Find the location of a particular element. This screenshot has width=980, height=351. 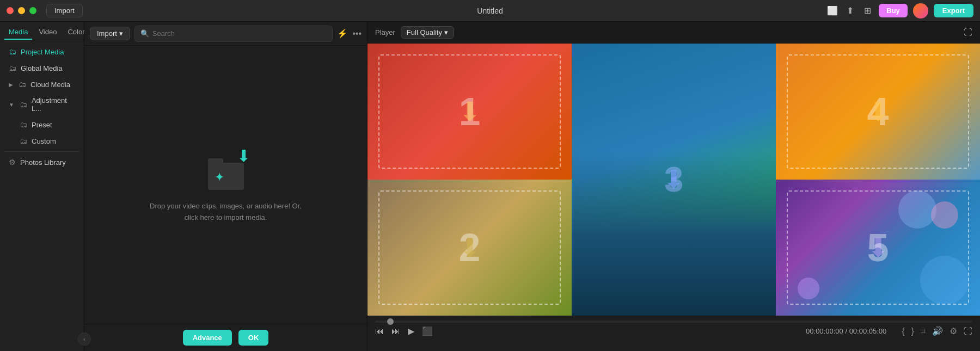

ok-button: OK is located at coordinates (254, 337).